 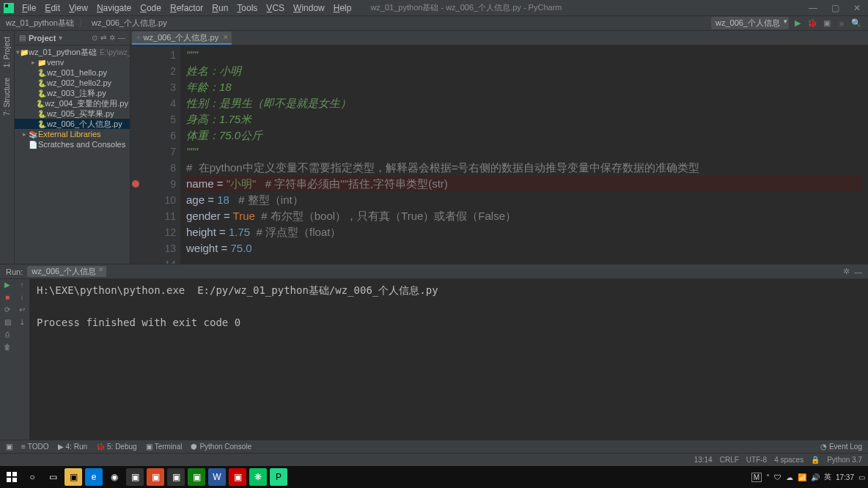 What do you see at coordinates (22, 284) in the screenshot?
I see `up-icon: ↑` at bounding box center [22, 284].